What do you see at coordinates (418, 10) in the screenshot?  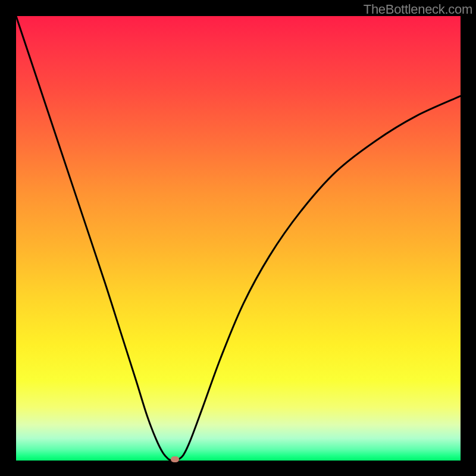 I see `credit-label: TheBottleneck.com` at bounding box center [418, 10].